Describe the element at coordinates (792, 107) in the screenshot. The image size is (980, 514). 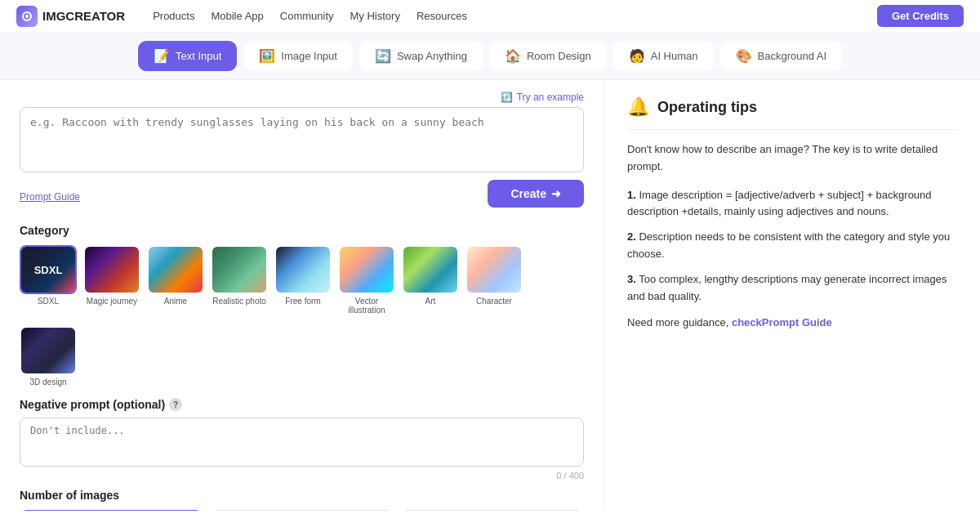
I see `operating-tips-header: 🔔 Operating tips` at that location.